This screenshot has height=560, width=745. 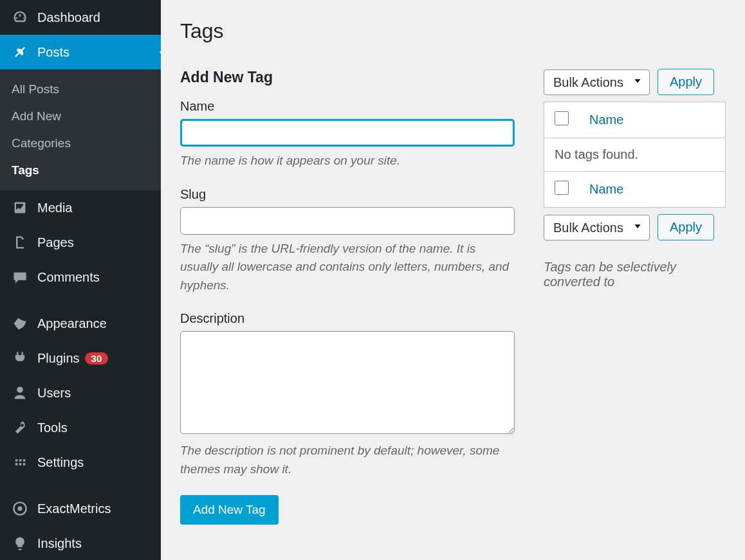 I want to click on sidebar-label-appearance: Appearance, so click(x=72, y=324).